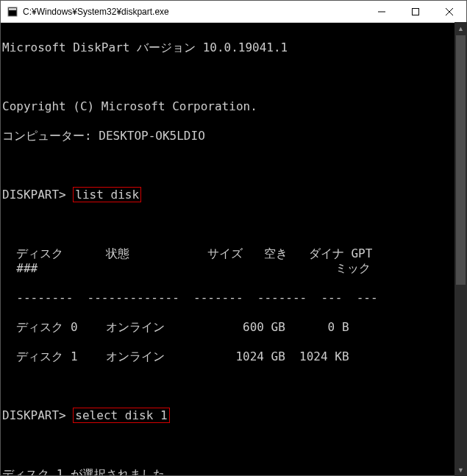 This screenshot has width=467, height=476. Describe the element at coordinates (460, 28) in the screenshot. I see `scroll-up-arrow: ▲` at that location.